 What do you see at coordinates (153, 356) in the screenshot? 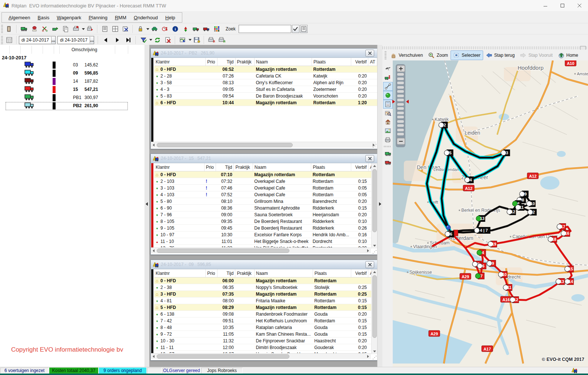
I see `scroll-left-arrow` at bounding box center [153, 356].